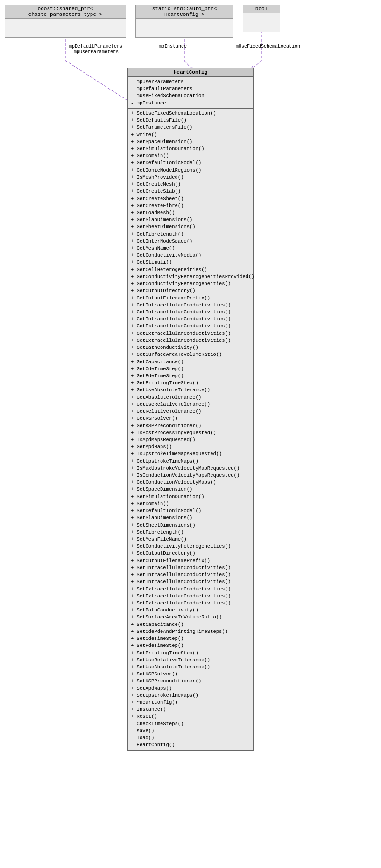 This screenshot has width=381, height=868. What do you see at coordinates (190, 618) in the screenshot?
I see `method-71: + SetSurfaceAreaToVolumeRatio()` at bounding box center [190, 618].